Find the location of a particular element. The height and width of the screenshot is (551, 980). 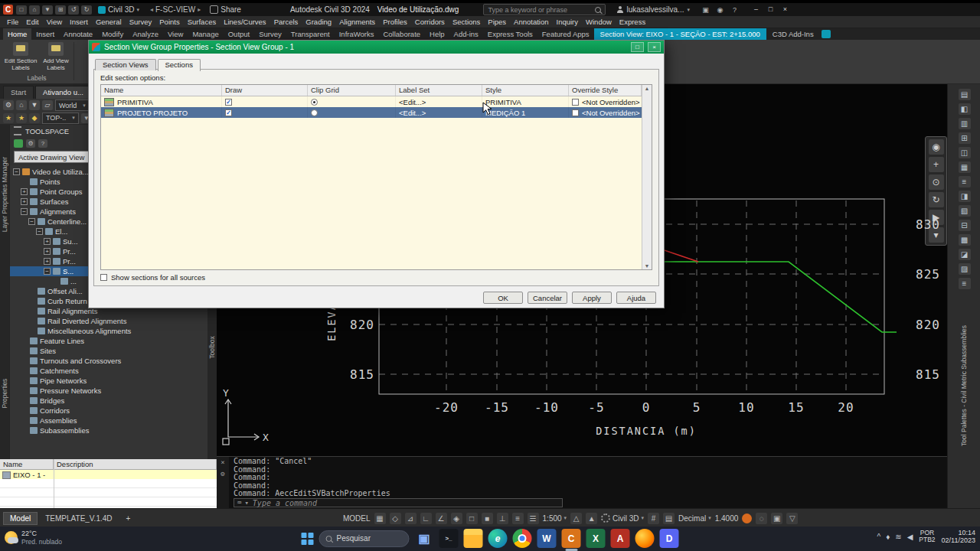

minimize-icon: – is located at coordinates (756, 10).